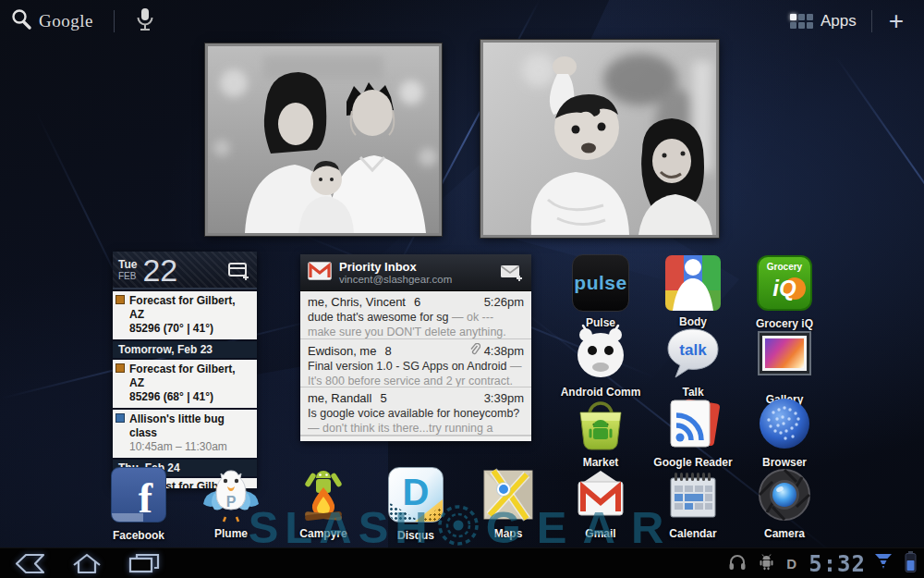 This screenshot has height=578, width=924. Describe the element at coordinates (791, 564) in the screenshot. I see `debug-d-status-icon: D` at that location.